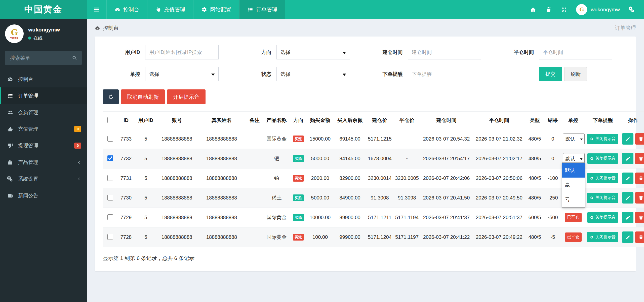 The width and height of the screenshot is (644, 302). I want to click on search-icon, so click(74, 58).